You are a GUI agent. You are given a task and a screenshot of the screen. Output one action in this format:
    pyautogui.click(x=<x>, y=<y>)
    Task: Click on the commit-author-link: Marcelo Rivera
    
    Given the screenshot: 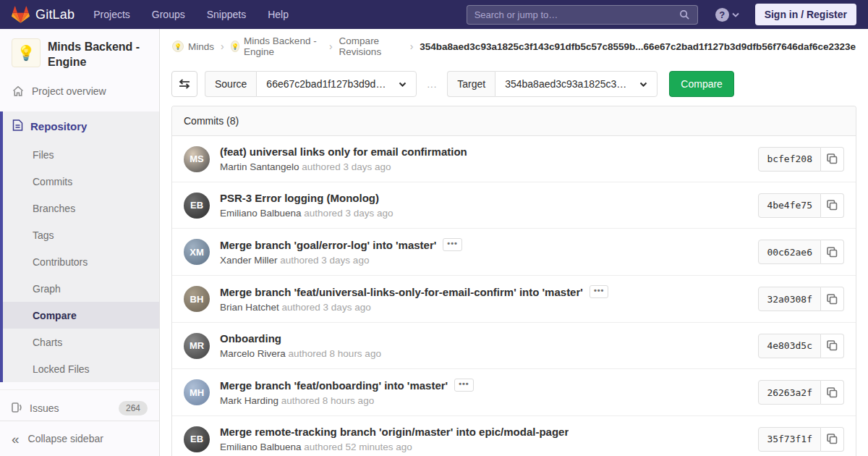 What is the action you would take?
    pyautogui.click(x=253, y=353)
    